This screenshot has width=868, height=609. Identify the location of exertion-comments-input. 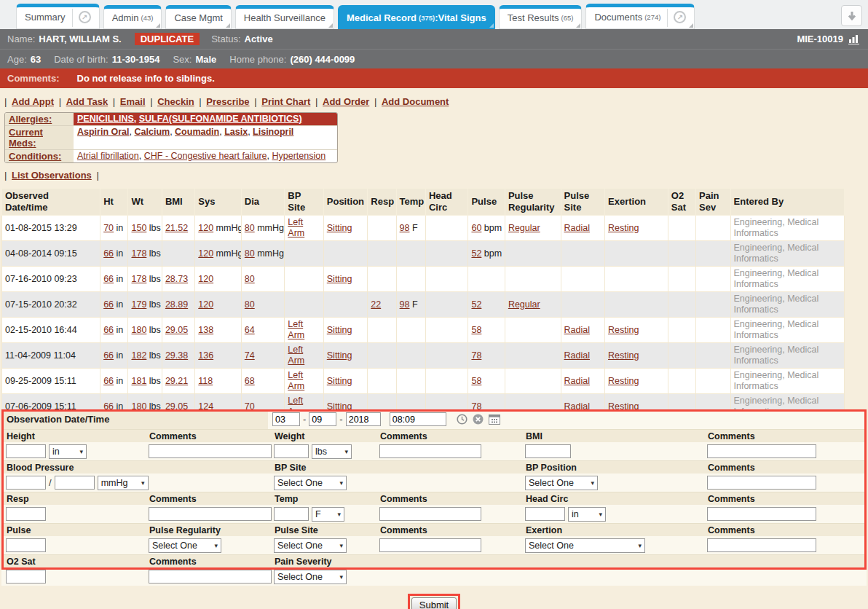
(762, 545).